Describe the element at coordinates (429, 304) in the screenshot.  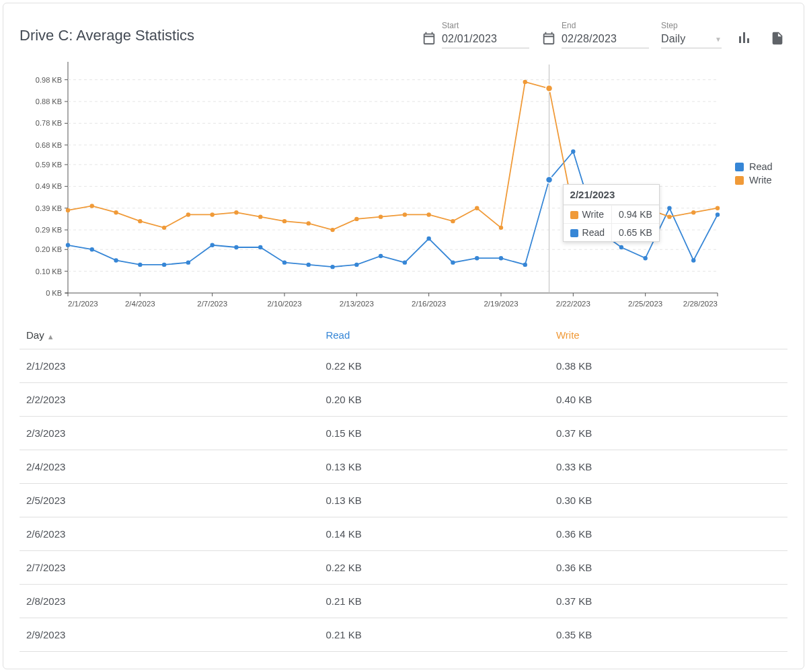
I see `svg-text: 2/16/2023` at that location.